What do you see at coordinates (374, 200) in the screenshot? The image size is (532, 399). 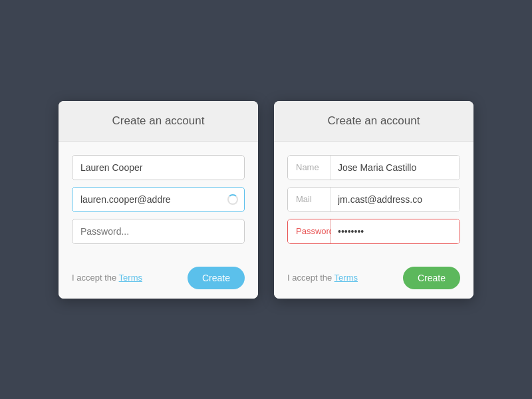 I see `card-2-body: Name Mail Password` at bounding box center [374, 200].